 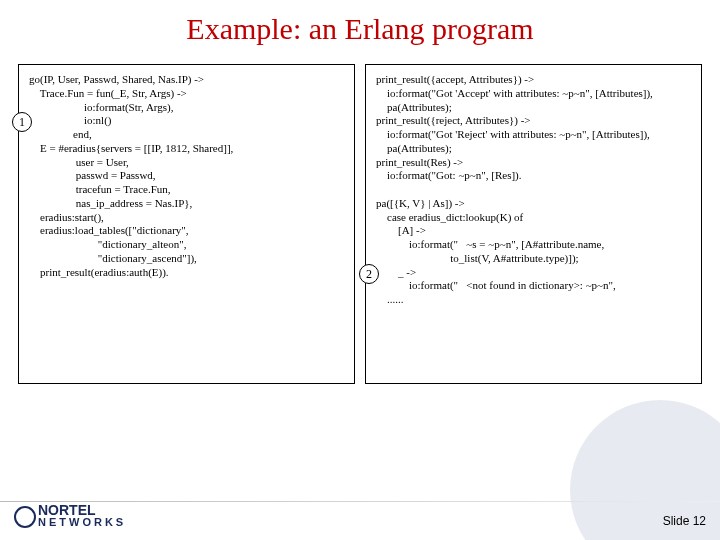 What do you see at coordinates (22, 122) in the screenshot?
I see `callout-badge-1: 1` at bounding box center [22, 122].